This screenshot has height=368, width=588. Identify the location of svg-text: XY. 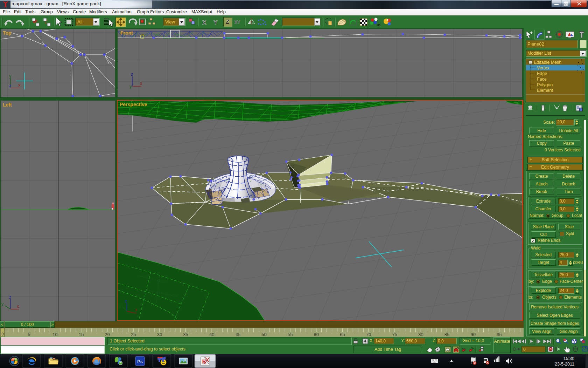
(237, 22).